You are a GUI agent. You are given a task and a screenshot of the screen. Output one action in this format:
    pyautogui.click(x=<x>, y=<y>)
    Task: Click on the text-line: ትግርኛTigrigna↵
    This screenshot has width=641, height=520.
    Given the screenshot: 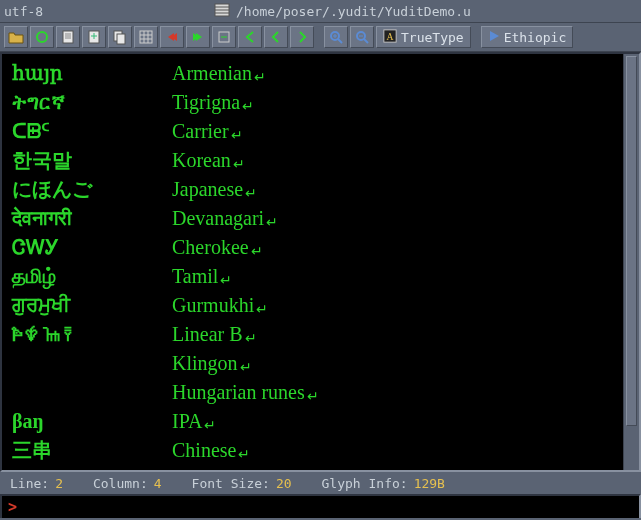 What is the action you would take?
    pyautogui.click(x=322, y=104)
    